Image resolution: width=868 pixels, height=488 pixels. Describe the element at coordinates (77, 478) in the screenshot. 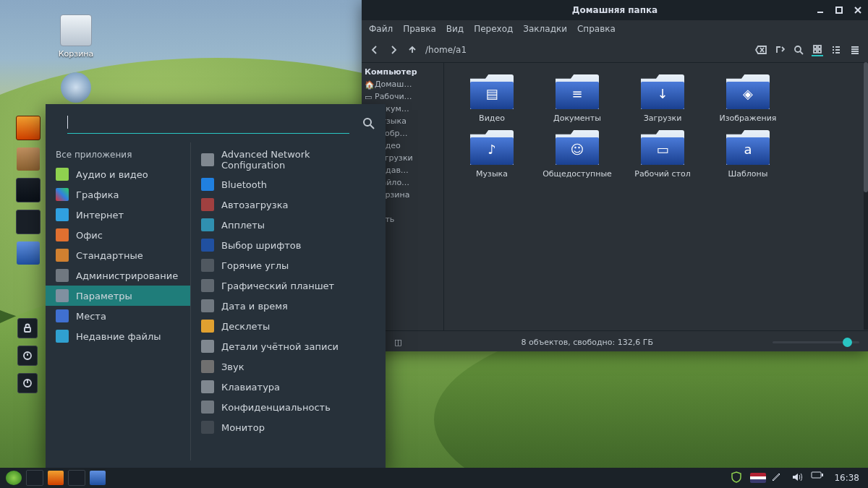

I see `taskbar-terminal` at that location.